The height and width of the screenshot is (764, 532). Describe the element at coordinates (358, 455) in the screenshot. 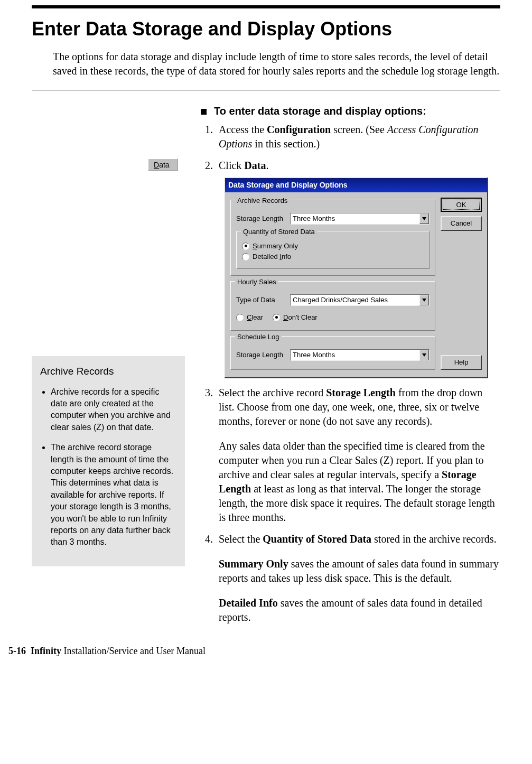

I see `step-3: Select the archive record Storage Length…` at that location.